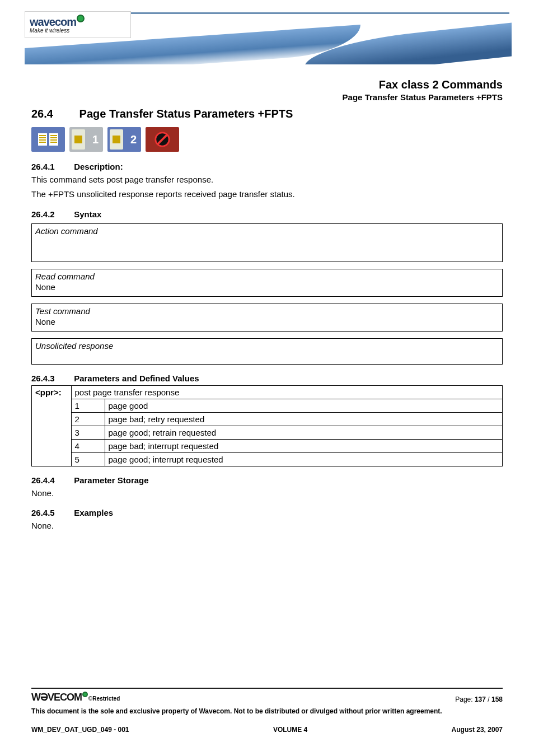 The height and width of the screenshot is (756, 534). I want to click on syntax-read-value: None, so click(267, 287).